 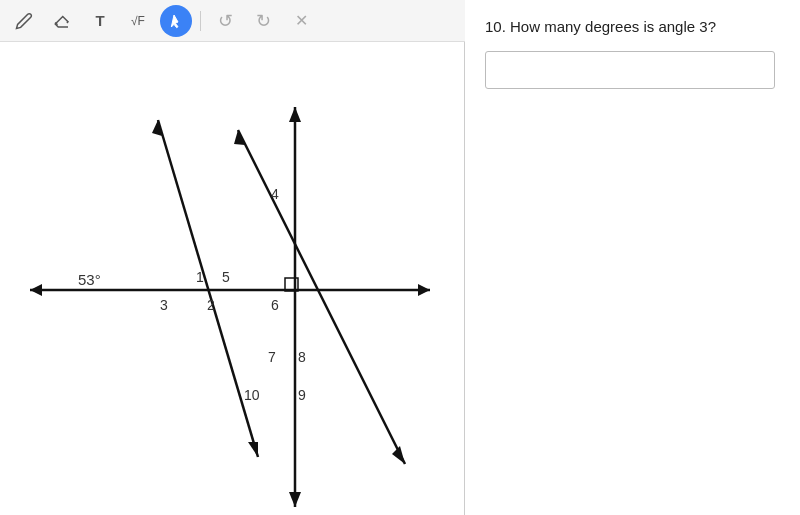 I want to click on toolbar: T √F ↺ ↻ ✕, so click(x=232, y=21).